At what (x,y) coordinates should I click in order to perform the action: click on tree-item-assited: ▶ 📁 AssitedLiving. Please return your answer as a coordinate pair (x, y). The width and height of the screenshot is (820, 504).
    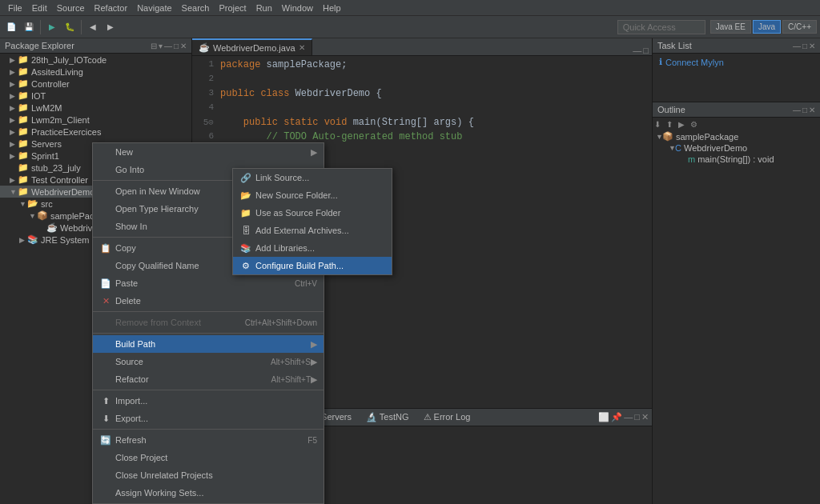
    Looking at the image, I should click on (96, 72).